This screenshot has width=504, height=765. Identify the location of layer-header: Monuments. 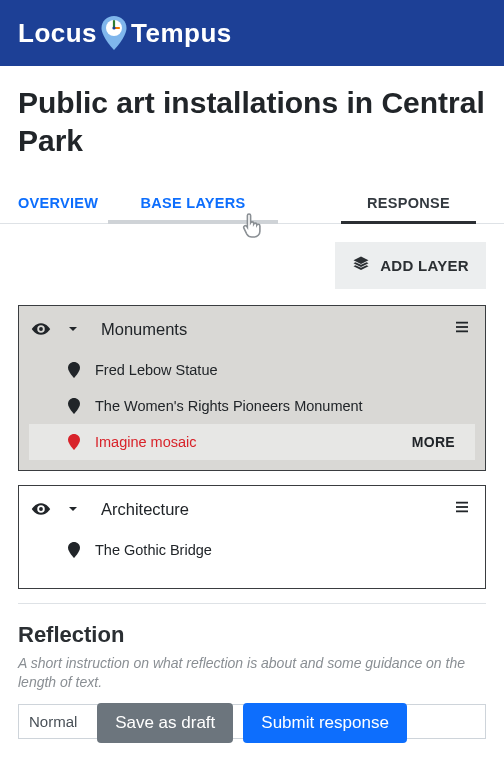
(252, 329).